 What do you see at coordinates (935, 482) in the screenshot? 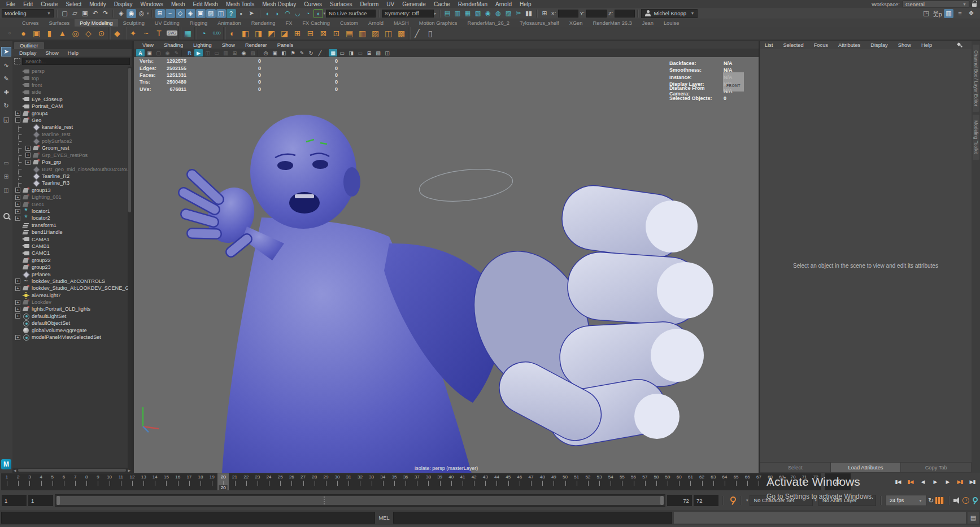
I see `playback-button: ▶` at bounding box center [935, 482].